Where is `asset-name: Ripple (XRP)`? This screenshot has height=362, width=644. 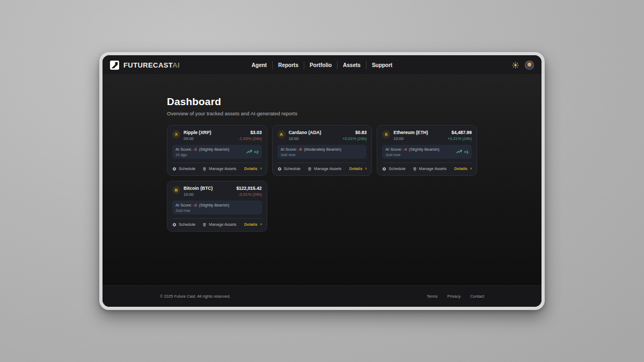
asset-name: Ripple (XRP) is located at coordinates (197, 132).